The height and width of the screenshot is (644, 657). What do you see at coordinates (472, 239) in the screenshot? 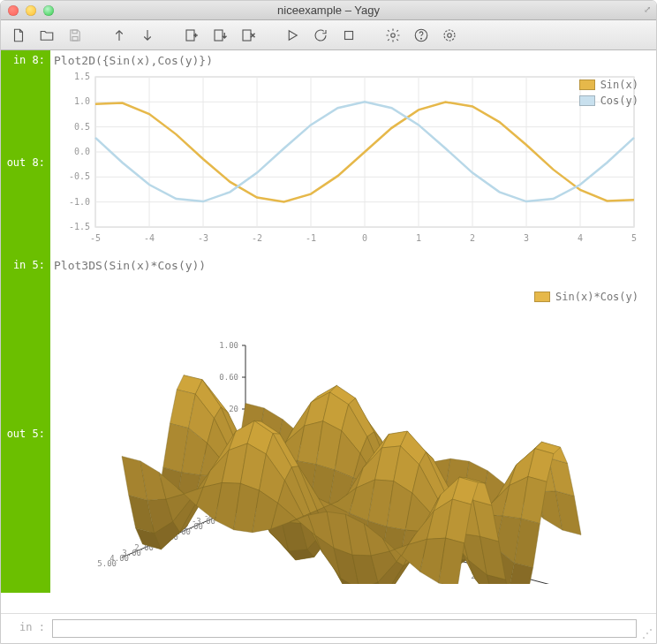
I see `svg-text: 2` at bounding box center [472, 239].